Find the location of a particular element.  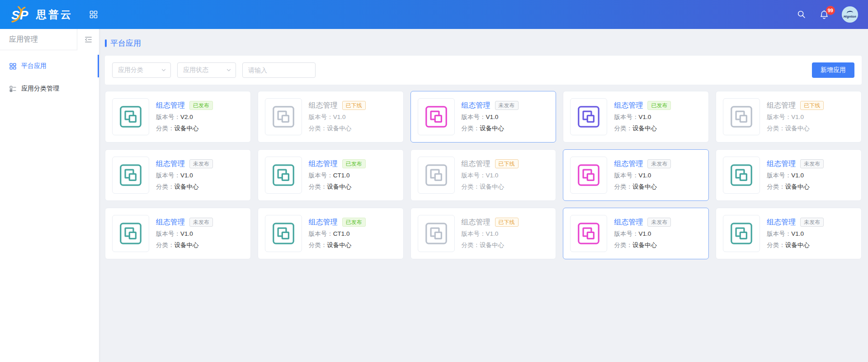

app-card: 组态管理 已发布 版本号：V2.0 分类：设备中心 is located at coordinates (178, 117).